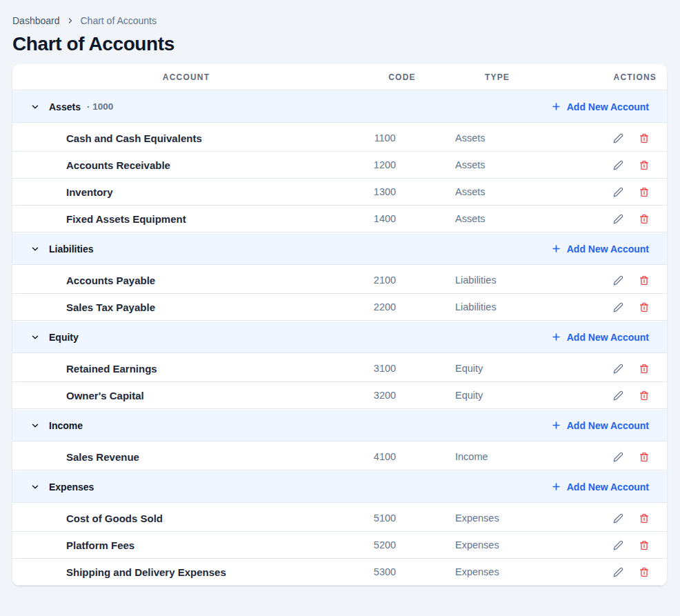  I want to click on account-code: 3200, so click(394, 395).